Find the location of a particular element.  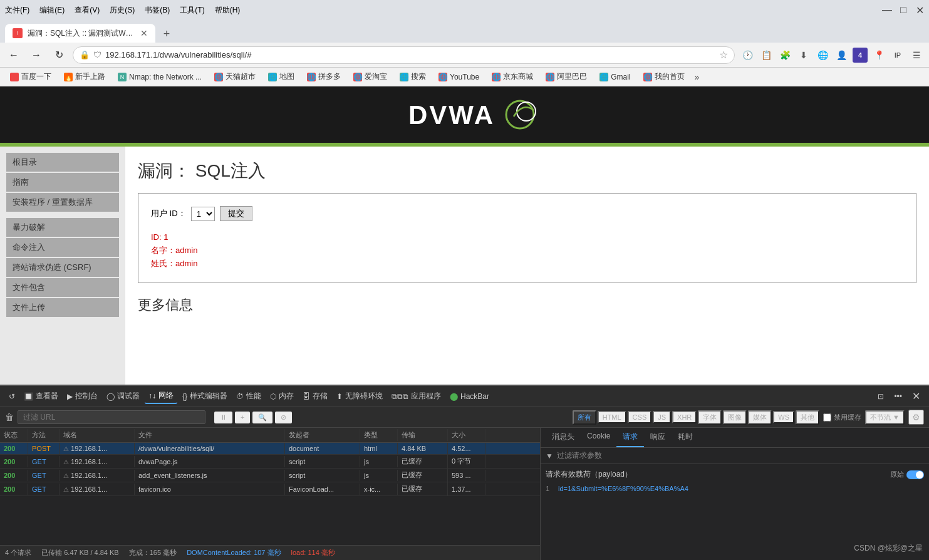

sync-icon: 👤 is located at coordinates (841, 55).